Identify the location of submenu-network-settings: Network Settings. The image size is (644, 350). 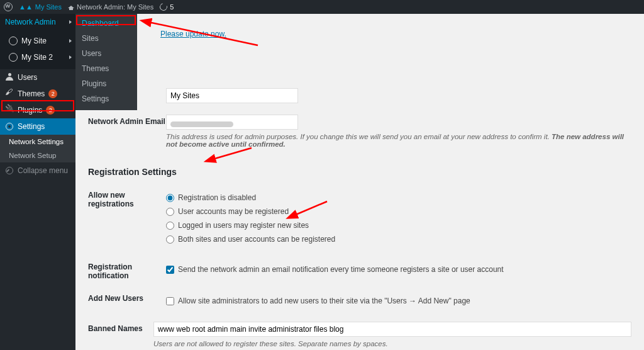
(38, 142).